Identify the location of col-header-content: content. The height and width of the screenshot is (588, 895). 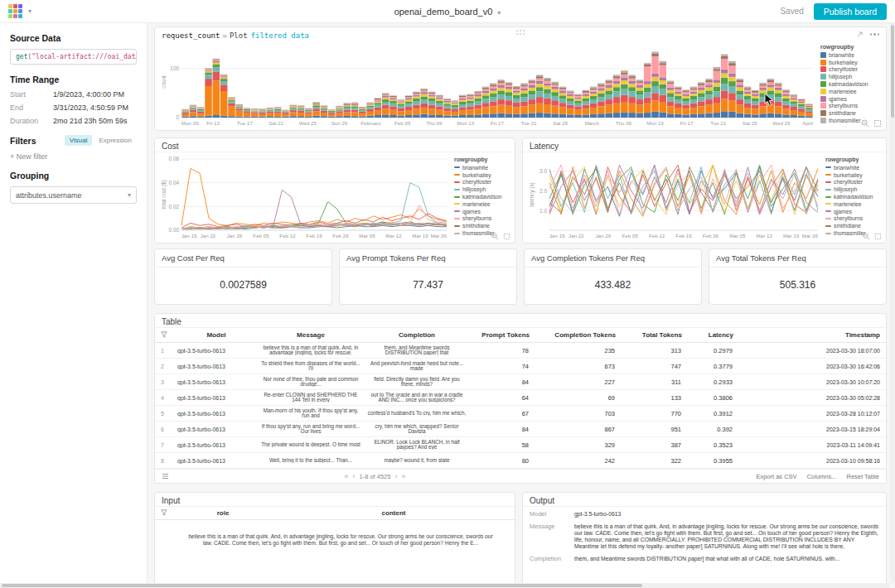
(394, 513).